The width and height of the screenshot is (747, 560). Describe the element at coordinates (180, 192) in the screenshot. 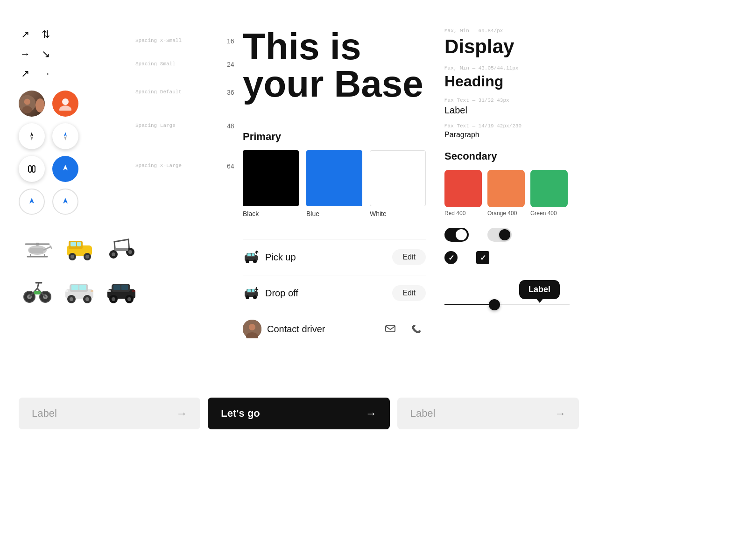

I see `spacing-column: Spacing X-Small 16 Spacing Small 24 Spac…` at that location.